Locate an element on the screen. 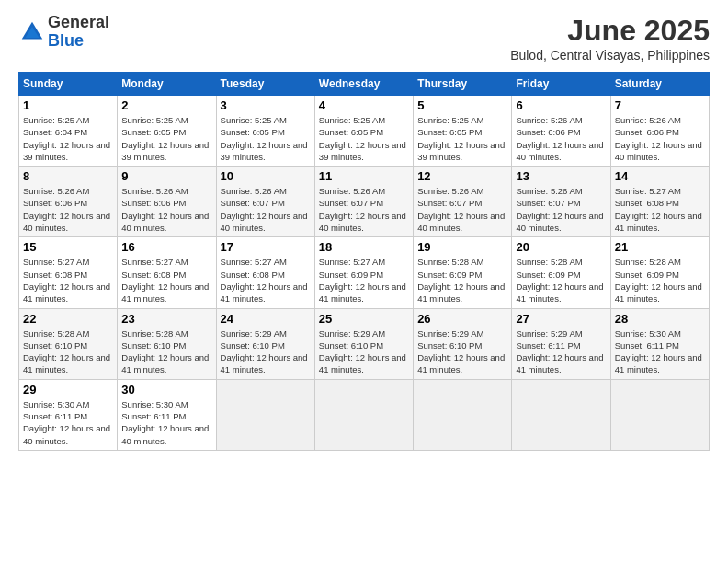 The width and height of the screenshot is (728, 563). day-number: 15 is located at coordinates (68, 247).